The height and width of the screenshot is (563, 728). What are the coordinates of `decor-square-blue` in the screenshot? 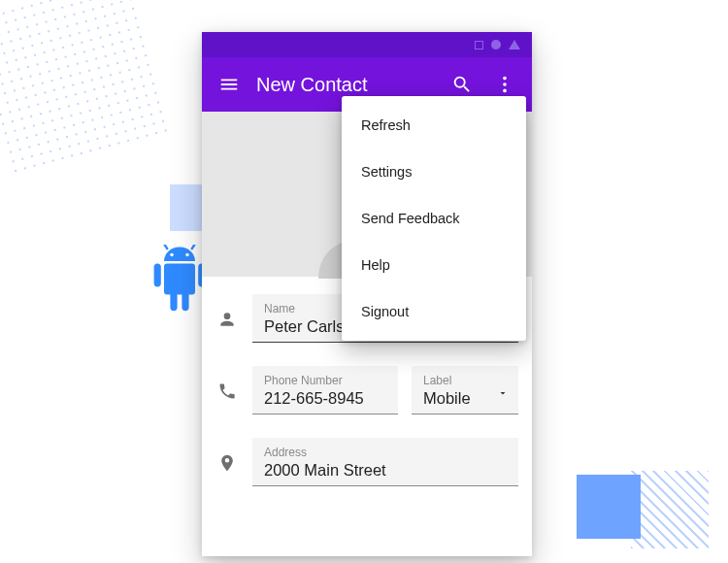 It's located at (609, 507).